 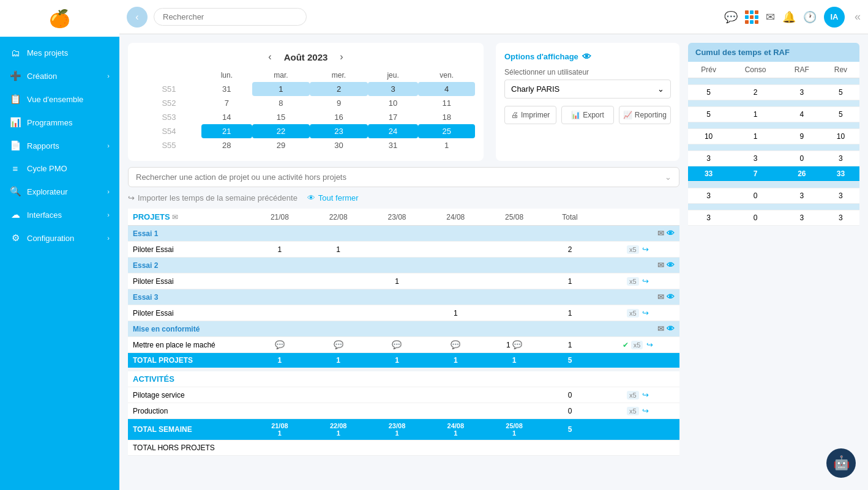 I want to click on search-input, so click(x=230, y=17).